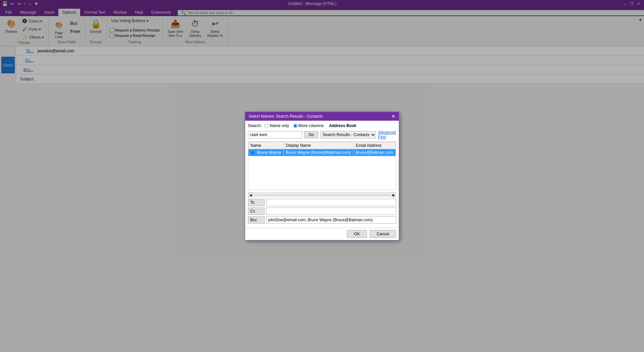  I want to click on result-email: Bruce@Batman.com, so click(374, 153).